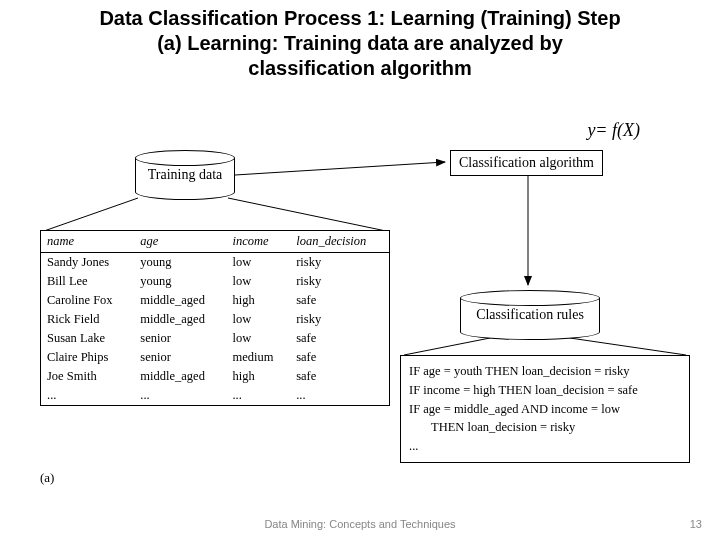 Image resolution: width=720 pixels, height=540 pixels. What do you see at coordinates (360, 68) in the screenshot?
I see `title-line-3: classification algorithm` at bounding box center [360, 68].